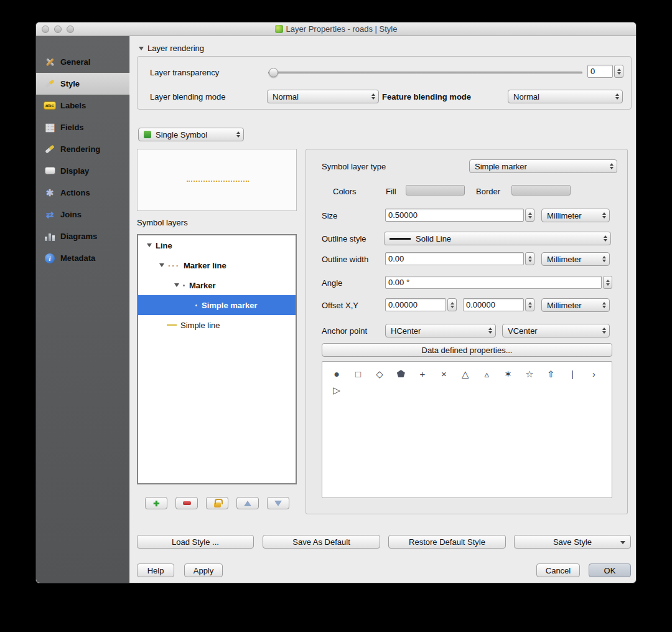 The height and width of the screenshot is (632, 672). What do you see at coordinates (217, 265) in the screenshot?
I see `tree-item-marker-line: Marker line` at bounding box center [217, 265].